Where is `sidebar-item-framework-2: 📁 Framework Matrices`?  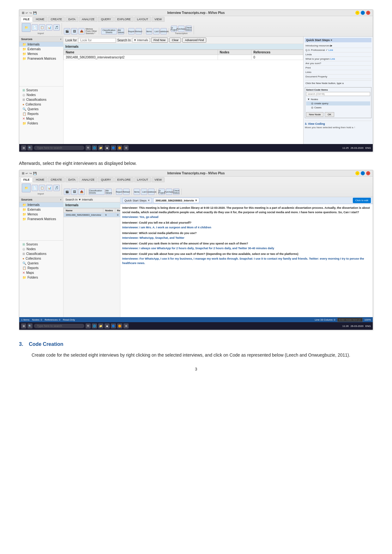 sidebar-item-framework-2: 📁 Framework Matrices is located at coordinates (41, 219).